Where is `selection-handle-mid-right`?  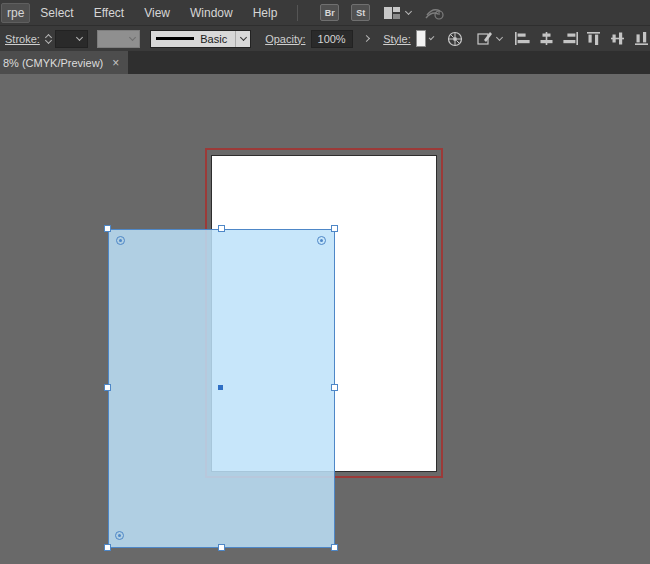 selection-handle-mid-right is located at coordinates (334, 388).